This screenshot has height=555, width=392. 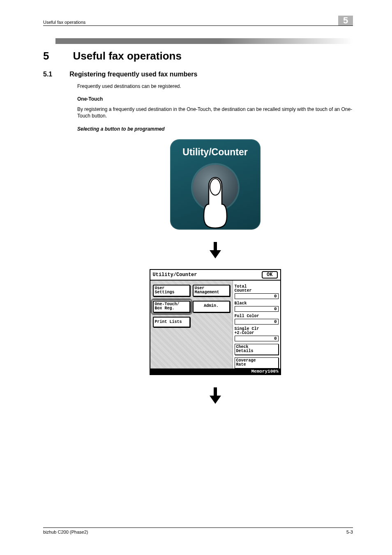 I want to click on one-touch-heading: One-Touch, so click(x=215, y=99).